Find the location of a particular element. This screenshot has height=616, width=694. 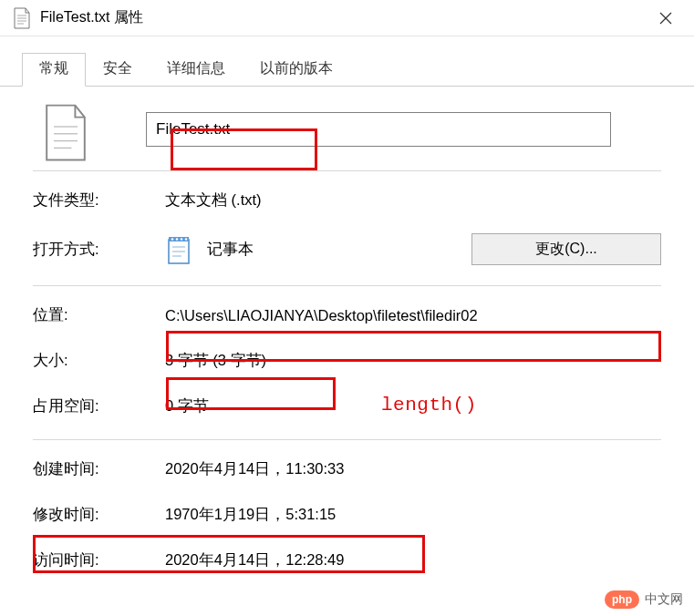

label-created: 创建时间: is located at coordinates (98, 469).